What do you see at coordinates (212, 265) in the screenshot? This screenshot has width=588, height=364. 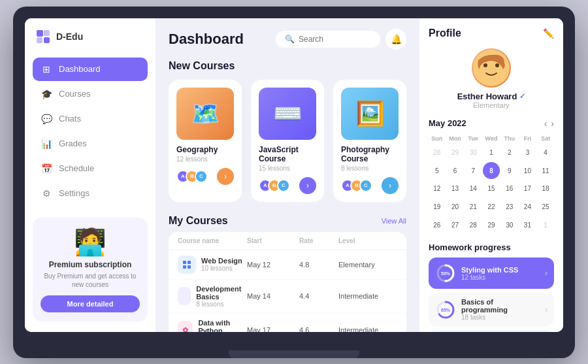 I see `course-name-cell-wd: Web Design 10 lessons` at bounding box center [212, 265].